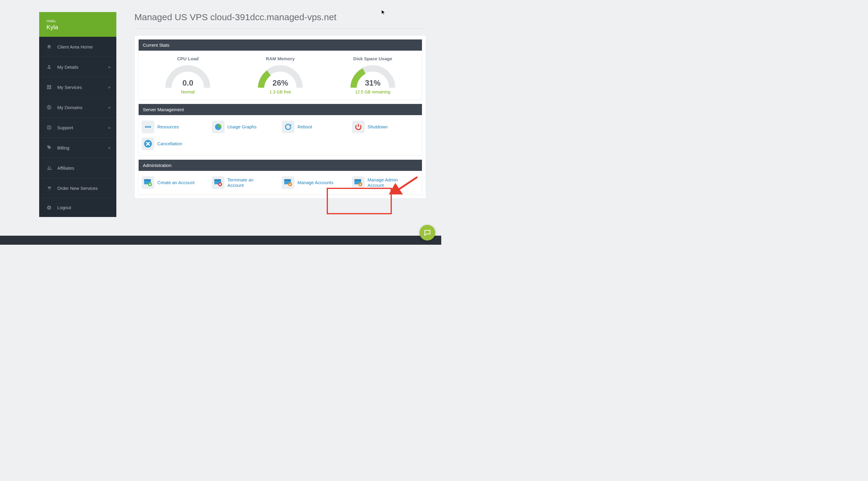  I want to click on close-circle-icon, so click(51, 207).